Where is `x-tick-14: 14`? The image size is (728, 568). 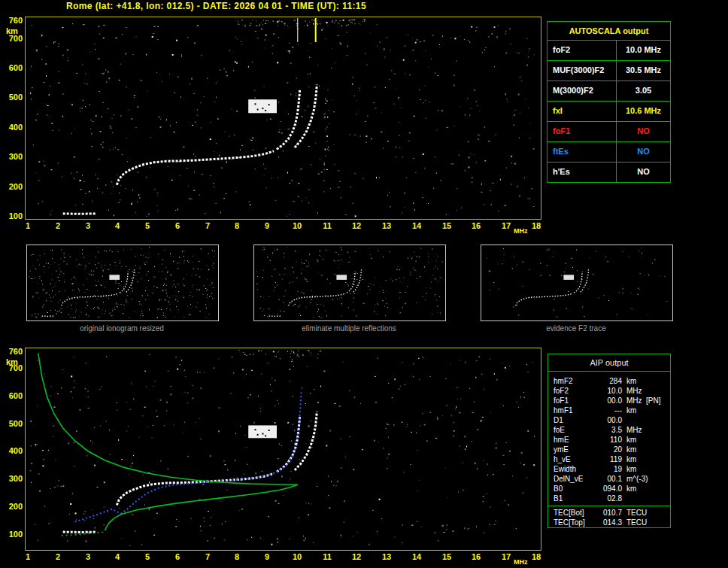
x-tick-14: 14 is located at coordinates (417, 557).